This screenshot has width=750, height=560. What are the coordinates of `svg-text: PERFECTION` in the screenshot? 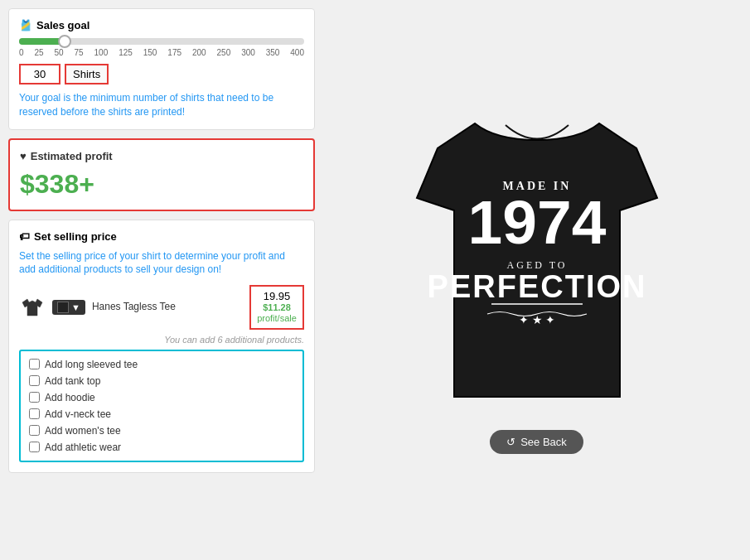 It's located at (537, 287).